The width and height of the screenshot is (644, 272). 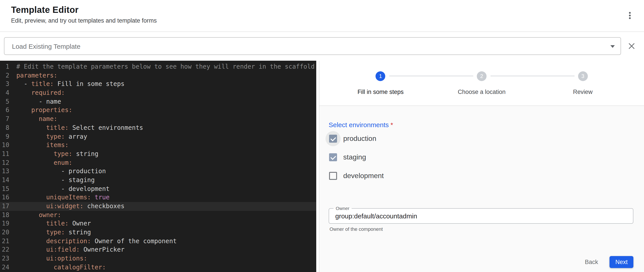 I want to click on code-token: - development, so click(x=63, y=188).